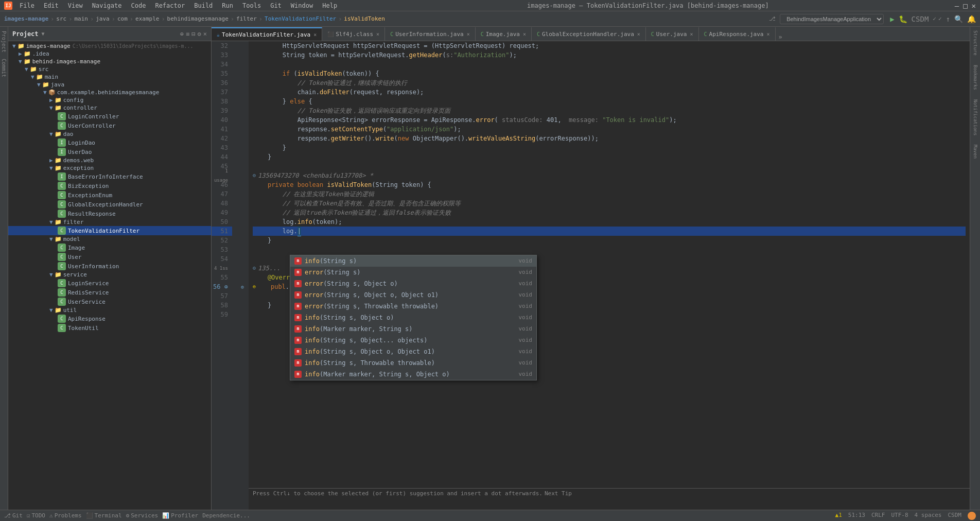  Describe the element at coordinates (194, 34) in the screenshot. I see `collapse-all-icon: ⊟` at that location.